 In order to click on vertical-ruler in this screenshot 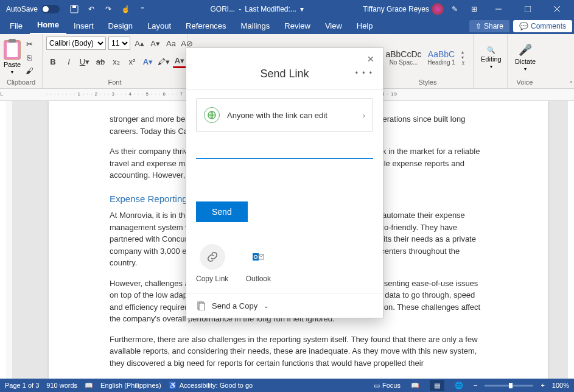, I will do `click(9, 240)`.